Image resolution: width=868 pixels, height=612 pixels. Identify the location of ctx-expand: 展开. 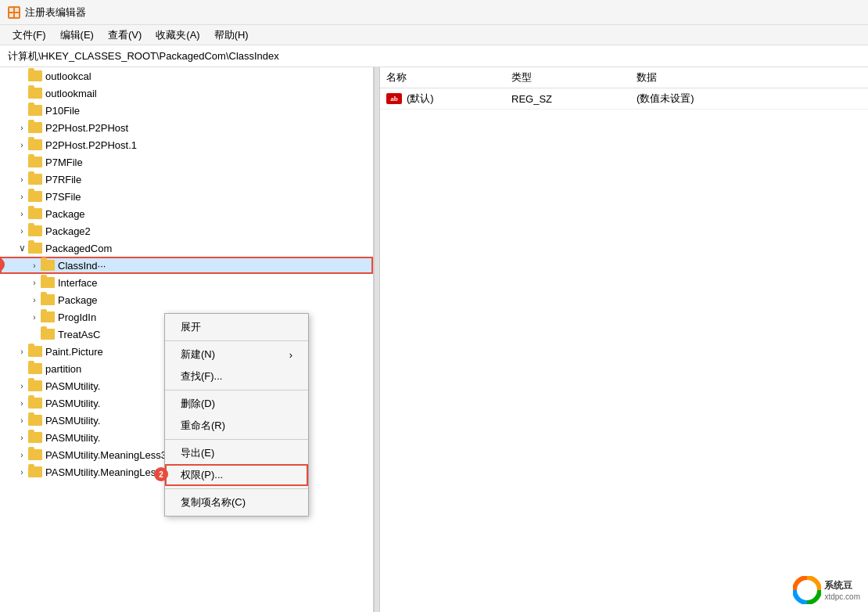
(236, 327).